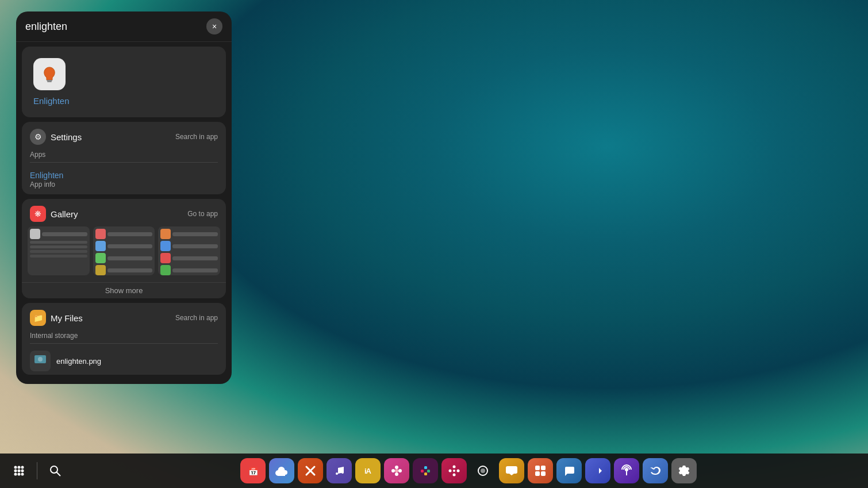 This screenshot has height=488, width=868. I want to click on search-input, so click(113, 26).